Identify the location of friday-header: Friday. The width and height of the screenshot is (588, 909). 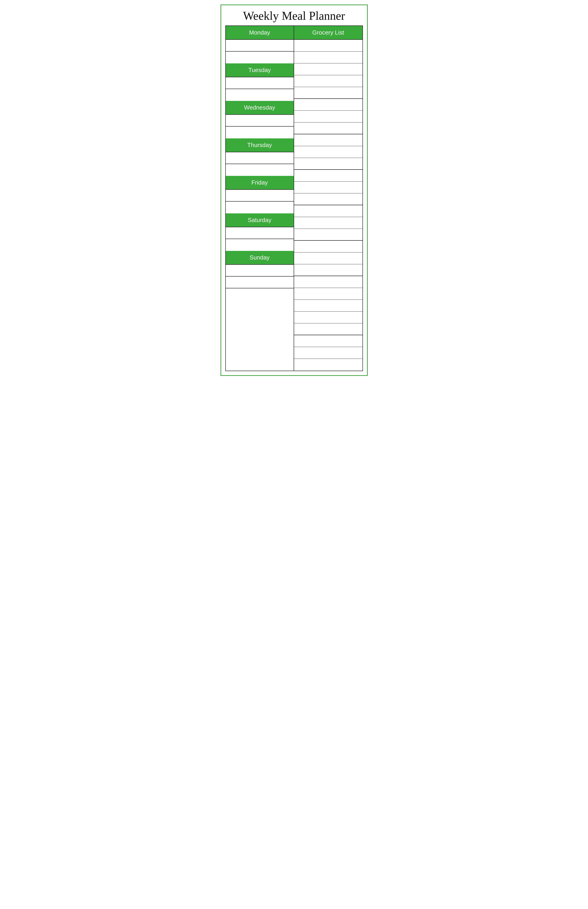
(260, 183).